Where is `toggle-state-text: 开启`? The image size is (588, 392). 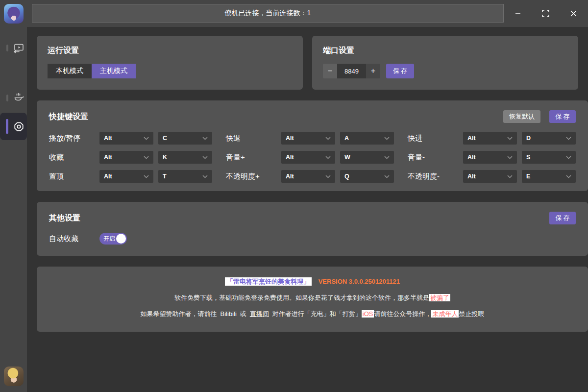 toggle-state-text: 开启 is located at coordinates (109, 239).